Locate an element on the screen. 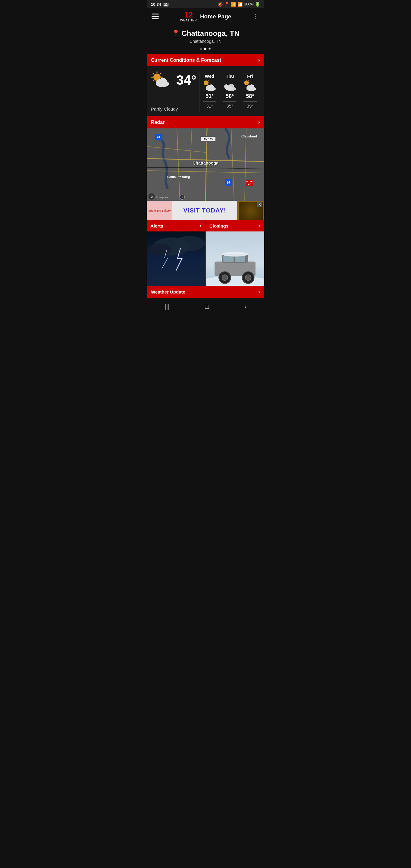  weather-update-label: Weather Update is located at coordinates (168, 292).